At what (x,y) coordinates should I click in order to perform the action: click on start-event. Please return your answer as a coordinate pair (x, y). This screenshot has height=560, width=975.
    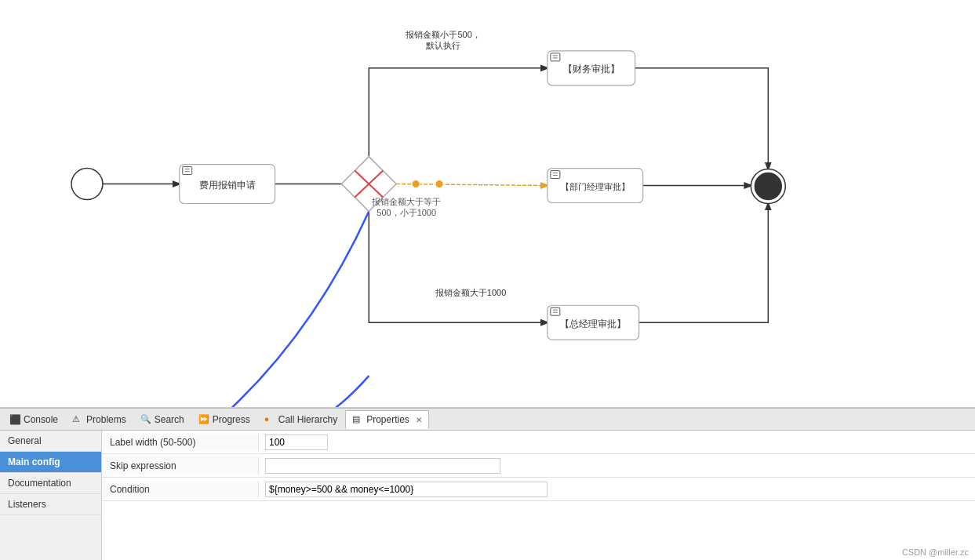
    Looking at the image, I should click on (87, 184).